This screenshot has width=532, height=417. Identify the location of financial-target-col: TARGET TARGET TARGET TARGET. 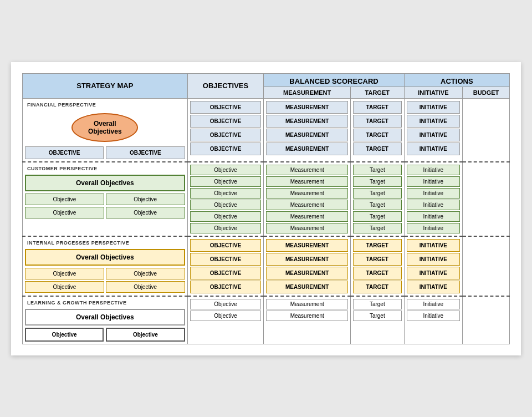
(377, 130).